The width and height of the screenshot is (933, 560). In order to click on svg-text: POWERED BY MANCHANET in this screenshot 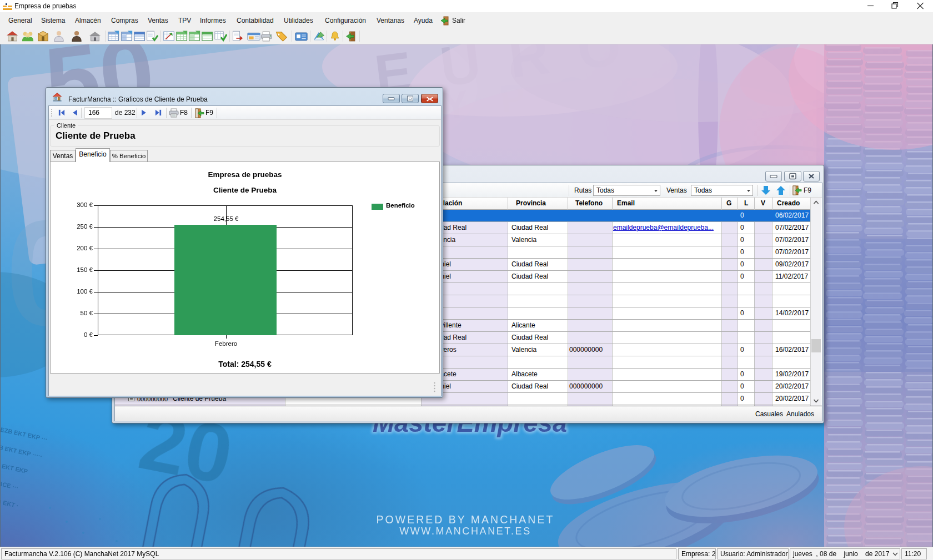, I will do `click(465, 519)`.